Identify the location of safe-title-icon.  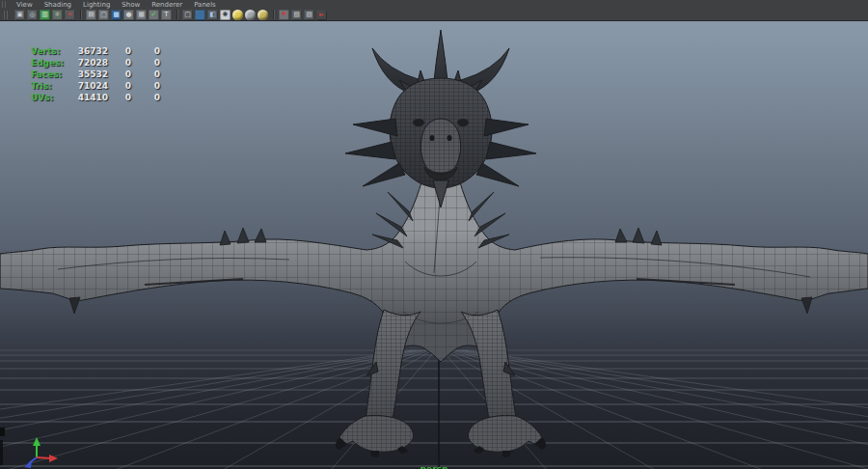
(154, 15).